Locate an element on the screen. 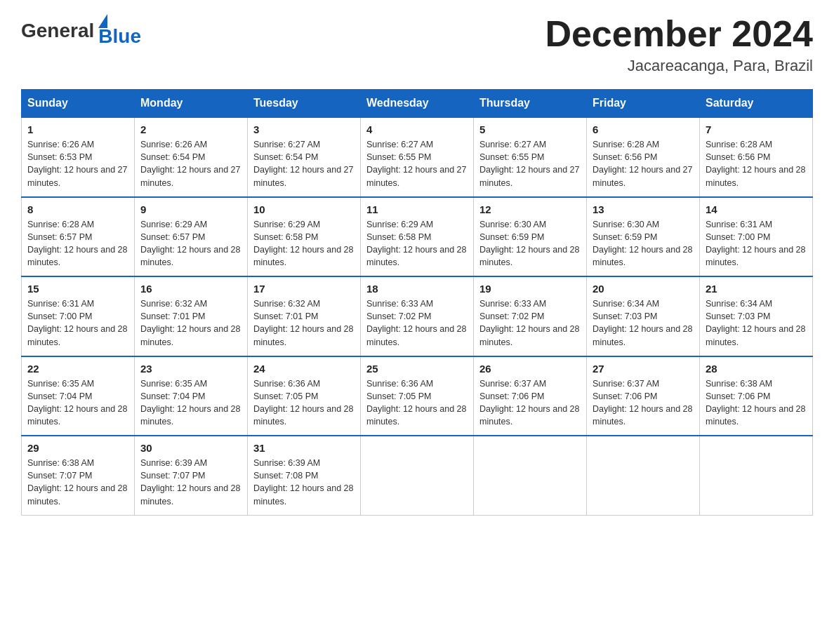 This screenshot has height=644, width=834. location-subtitle: Jacareacanga, Para, Brazil is located at coordinates (679, 66).